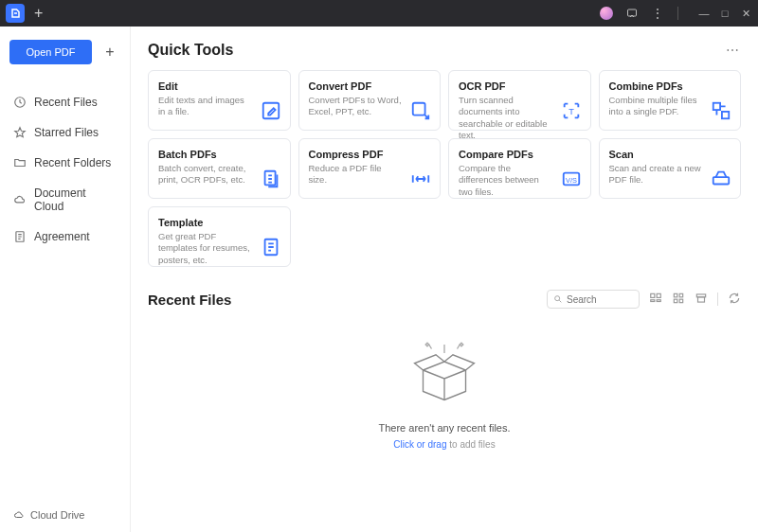  What do you see at coordinates (678, 299) in the screenshot?
I see `view-grid-icon` at bounding box center [678, 299].